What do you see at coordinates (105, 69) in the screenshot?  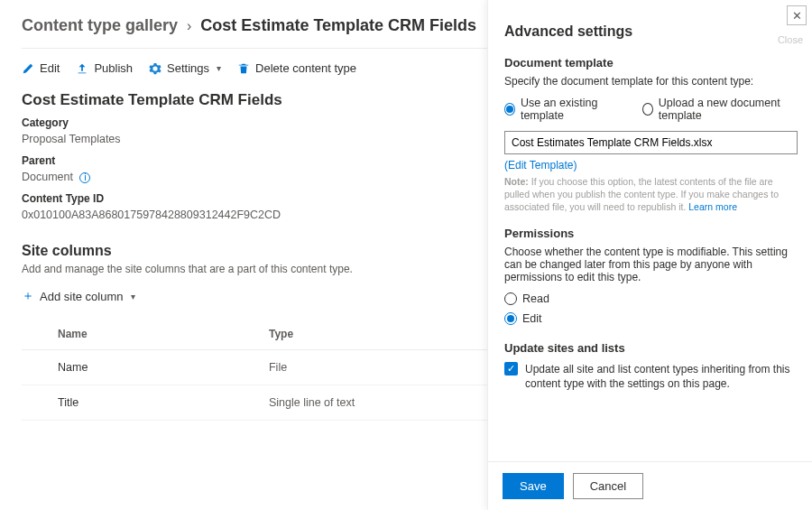 I see `publish-button: Publish` at bounding box center [105, 69].